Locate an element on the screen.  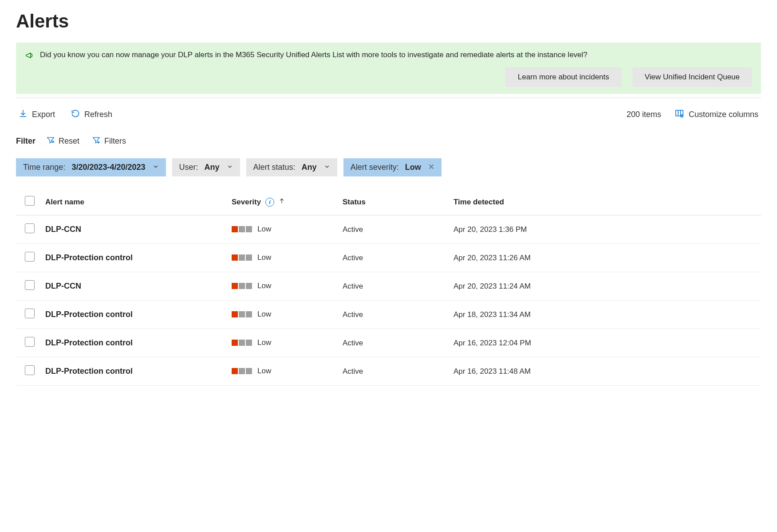
filter-bar: Filter Reset Filters is located at coordinates (389, 141).